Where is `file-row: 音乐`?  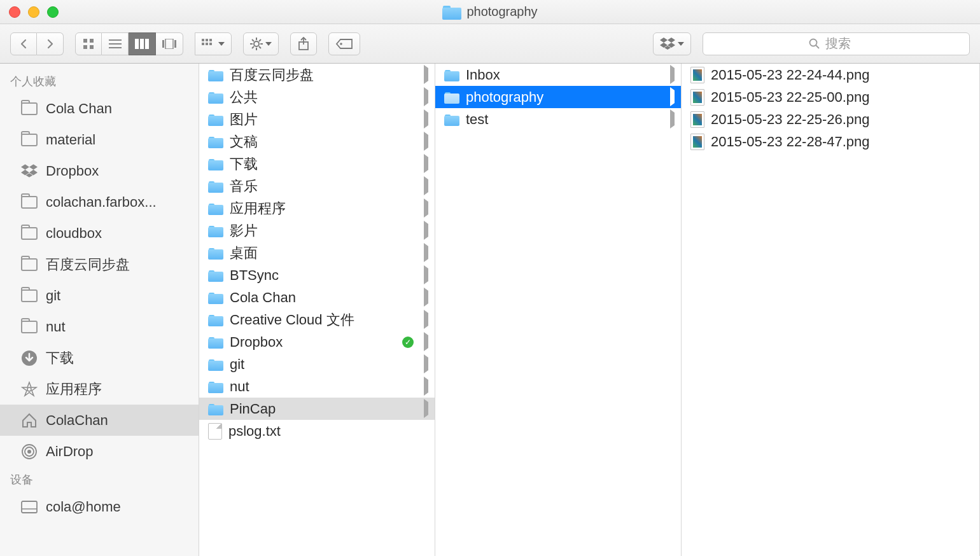
file-row: 音乐 is located at coordinates (317, 186).